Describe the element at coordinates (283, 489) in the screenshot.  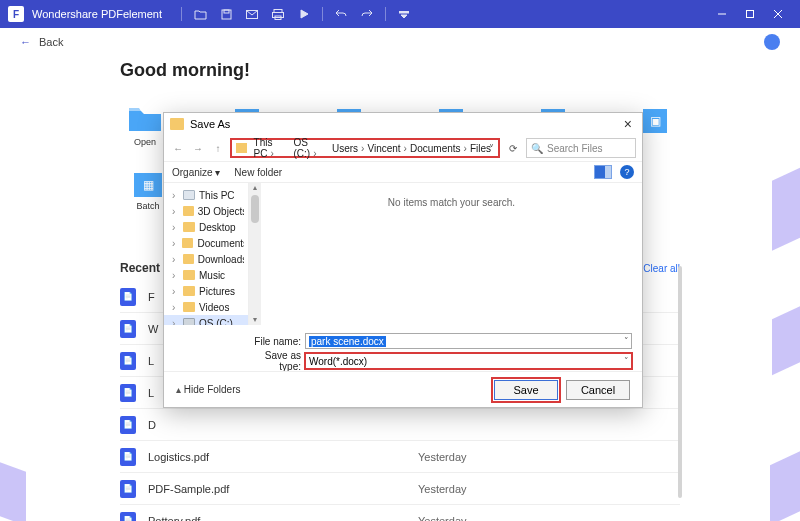
I see `file-name: PDF-Sample.pdf` at that location.